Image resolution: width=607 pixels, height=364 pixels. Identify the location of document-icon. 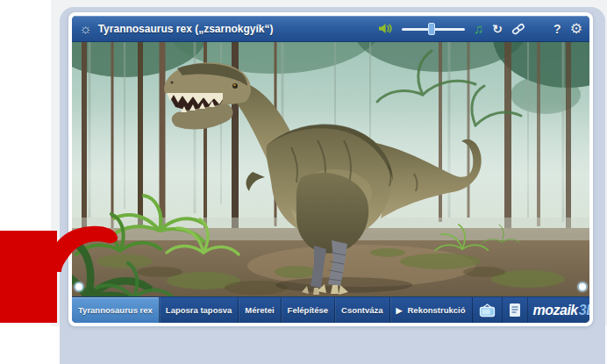
(515, 310).